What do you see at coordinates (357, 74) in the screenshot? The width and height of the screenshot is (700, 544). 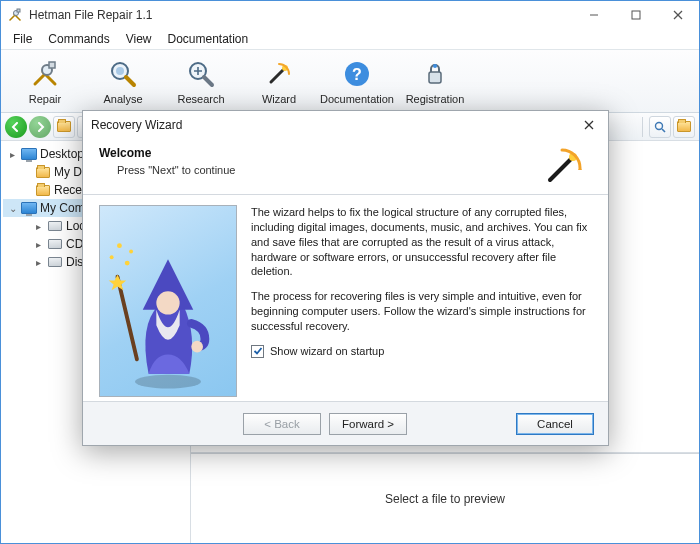 I see `documentation-icon: ?` at bounding box center [357, 74].